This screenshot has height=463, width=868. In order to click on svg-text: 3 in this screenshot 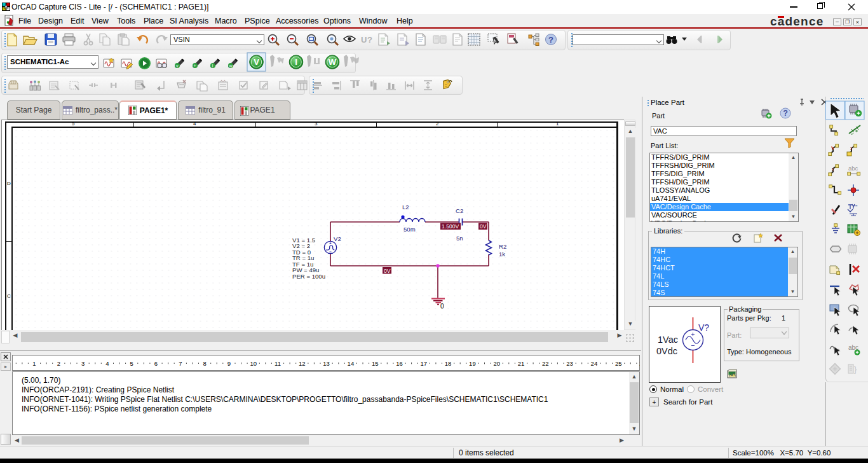, I will do `click(83, 364)`.